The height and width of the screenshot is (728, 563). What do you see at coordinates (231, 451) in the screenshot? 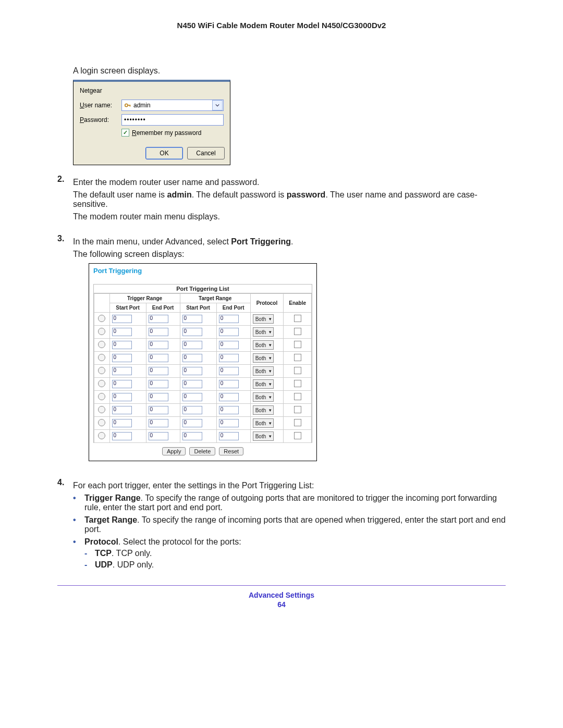
I see `pt-reset-button: Reset` at bounding box center [231, 451].